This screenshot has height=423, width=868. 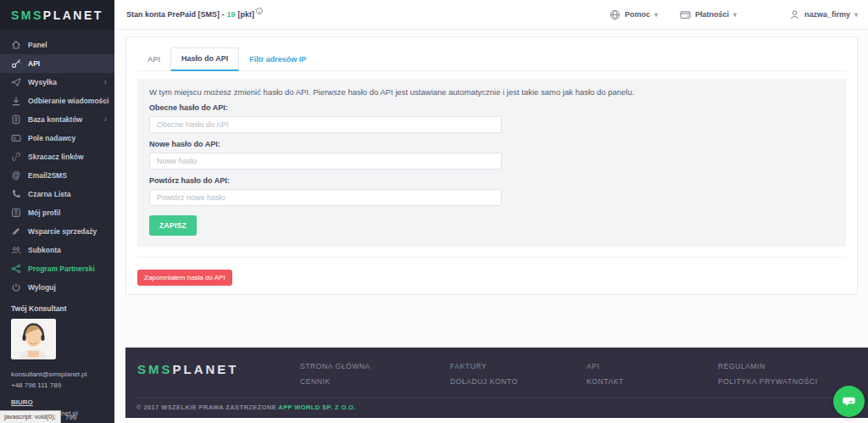 I want to click on footer-logo-planet: PLANET, so click(x=206, y=370).